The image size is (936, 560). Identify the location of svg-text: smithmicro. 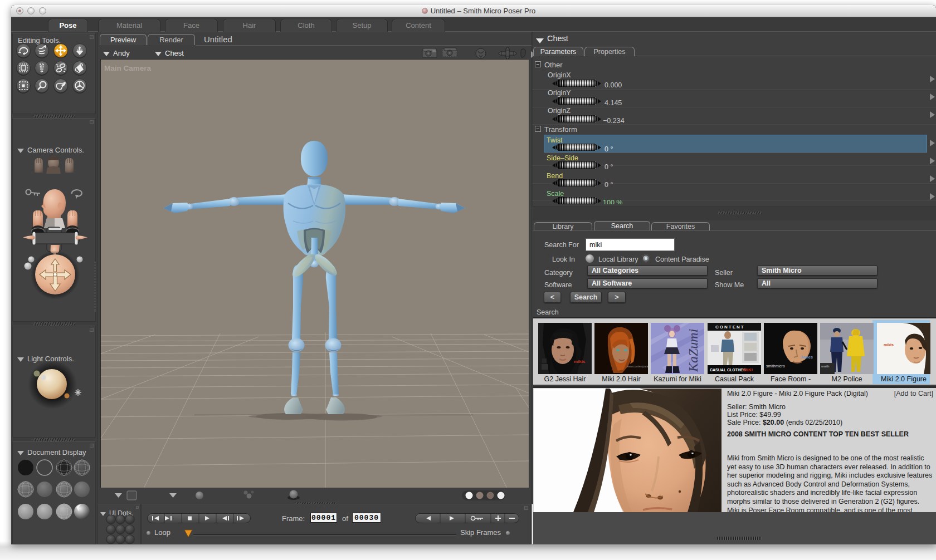
(776, 366).